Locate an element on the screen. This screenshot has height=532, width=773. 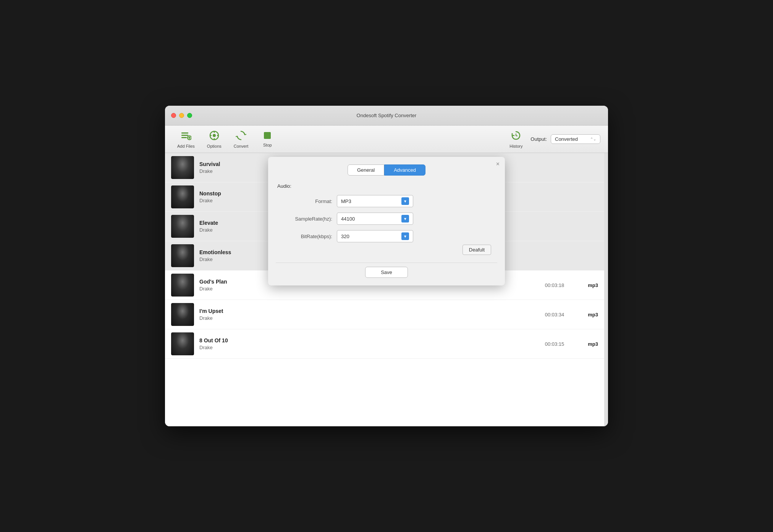
modal-close-button: × is located at coordinates (498, 164).